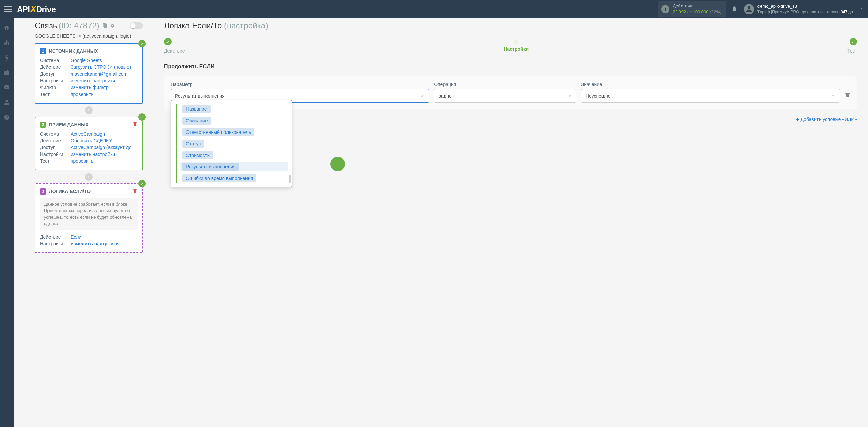 This screenshot has height=427, width=868. I want to click on val-select: Неуспешно, so click(711, 96).